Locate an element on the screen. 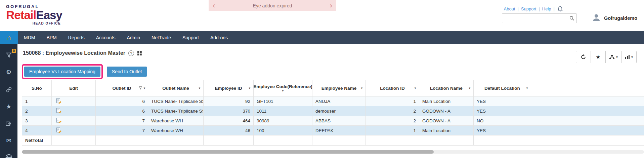  refresh-button is located at coordinates (583, 57).